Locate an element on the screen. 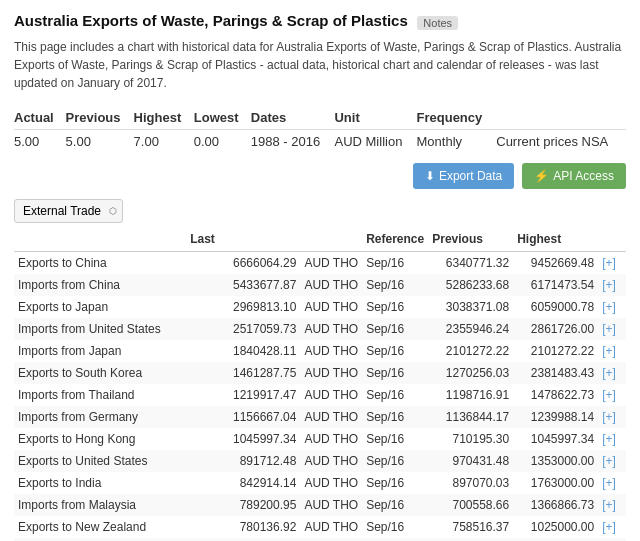 This screenshot has height=541, width=640. row-last: 891712.48 is located at coordinates (243, 461).